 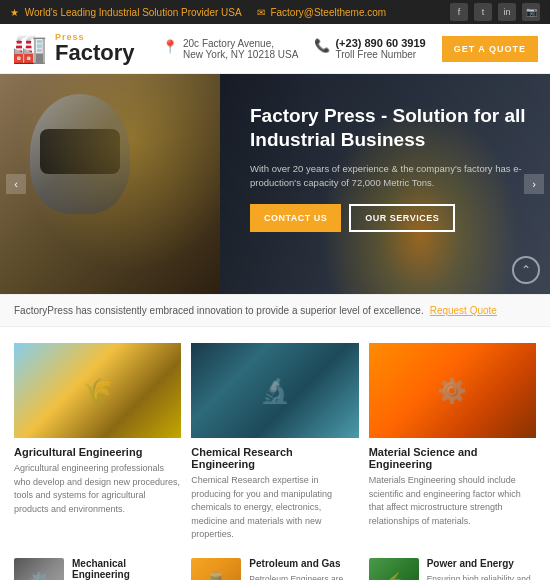 What do you see at coordinates (322, 46) in the screenshot?
I see `phone-icon: 📞` at bounding box center [322, 46].